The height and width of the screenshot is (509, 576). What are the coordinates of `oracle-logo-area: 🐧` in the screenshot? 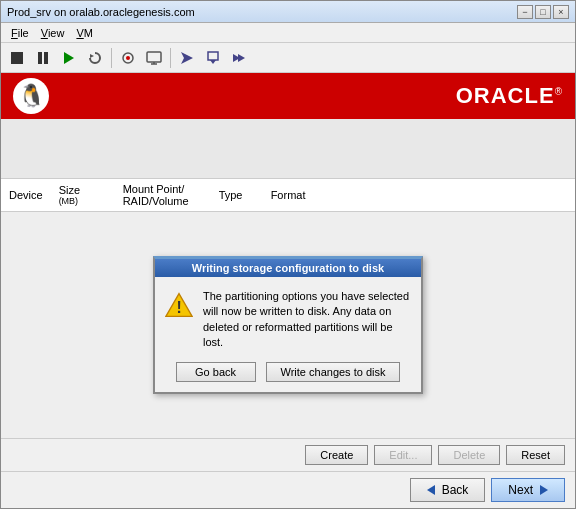 It's located at (35, 96).